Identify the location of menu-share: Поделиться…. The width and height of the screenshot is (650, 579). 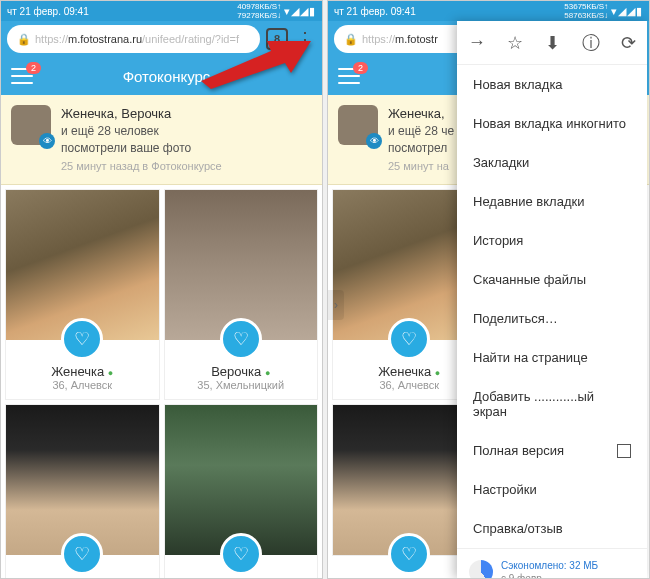
(552, 318).